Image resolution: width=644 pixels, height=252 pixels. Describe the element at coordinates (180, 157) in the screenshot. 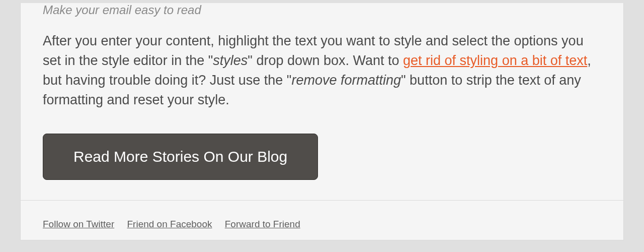

I see `read-more-button: Read More Stories On Our Blog` at that location.